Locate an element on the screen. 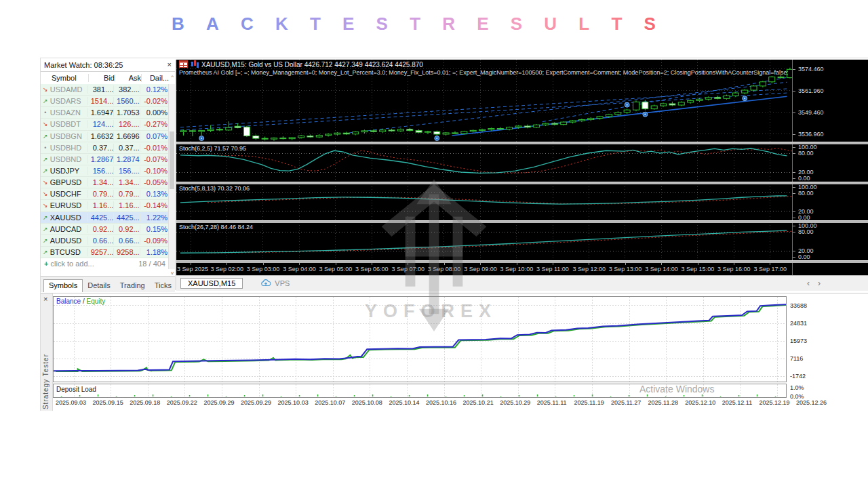  deposit-load-chart: Deposit Load is located at coordinates (420, 390).